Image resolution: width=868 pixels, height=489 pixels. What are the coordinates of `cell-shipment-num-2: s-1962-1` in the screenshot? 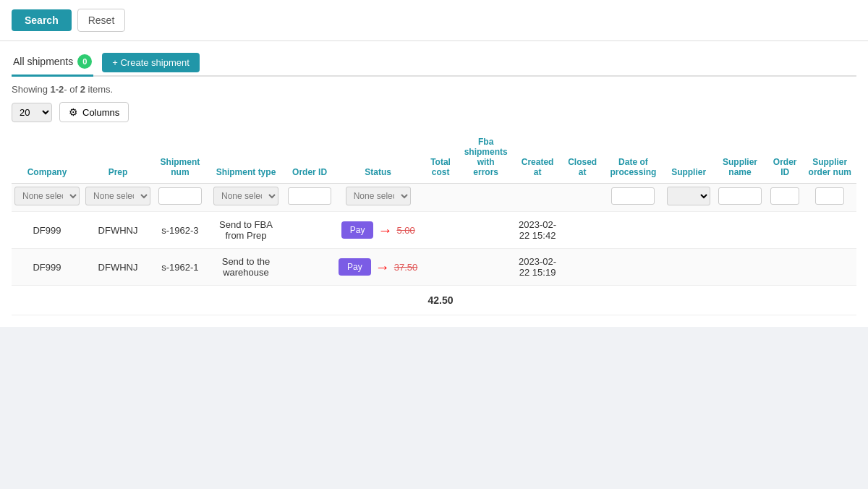 It's located at (180, 268).